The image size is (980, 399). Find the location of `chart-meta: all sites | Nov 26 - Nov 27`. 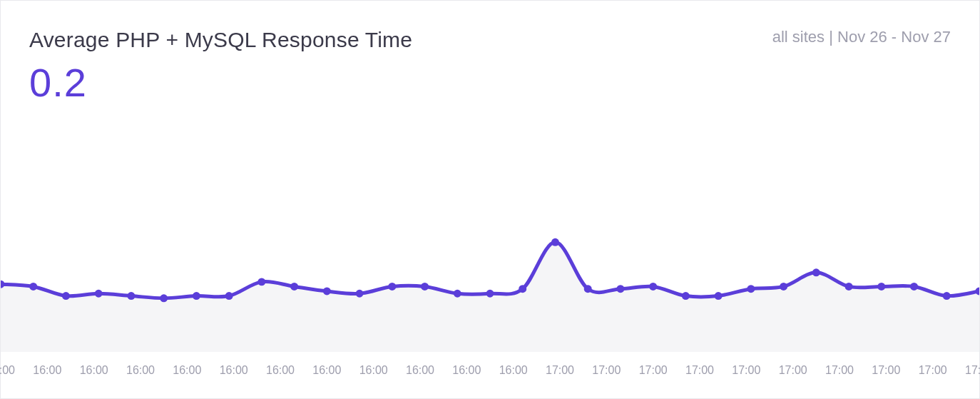

chart-meta: all sites | Nov 26 - Nov 27 is located at coordinates (862, 37).